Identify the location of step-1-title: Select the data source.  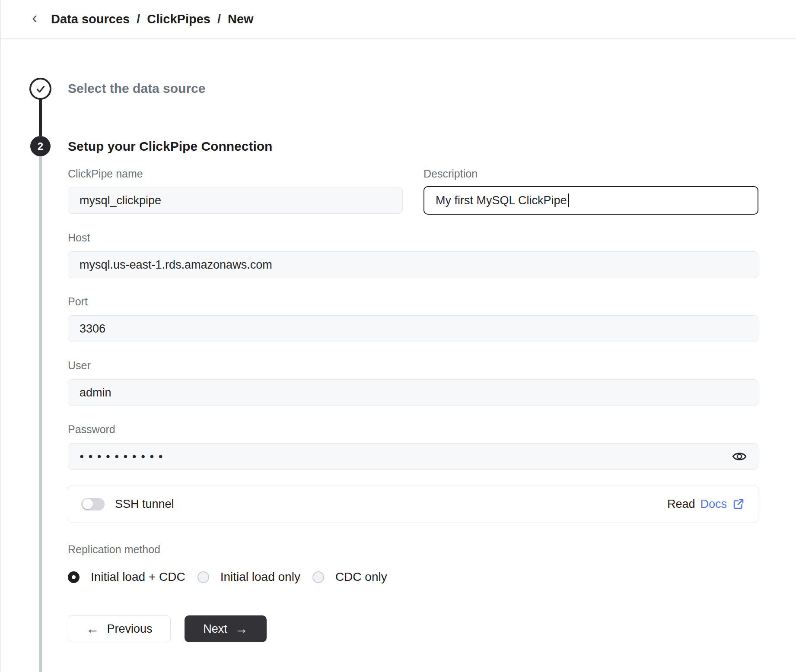
(137, 89).